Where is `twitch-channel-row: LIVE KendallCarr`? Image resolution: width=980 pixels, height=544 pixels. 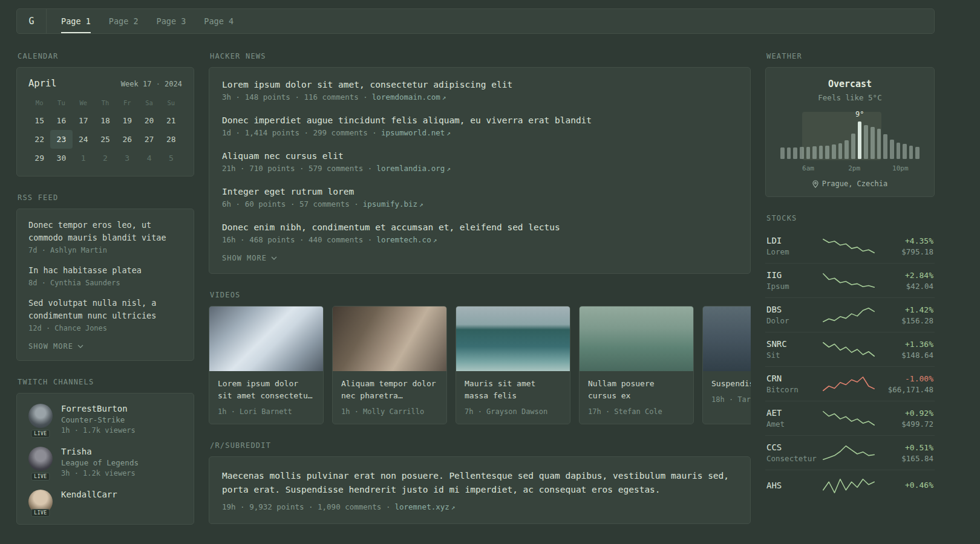
twitch-channel-row: LIVE KendallCarr is located at coordinates (105, 502).